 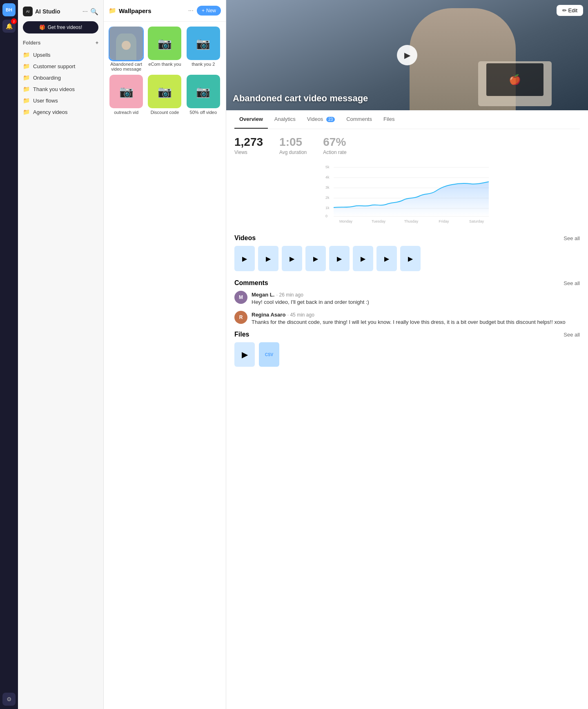 I want to click on video-hero: 🍎 ▶ Abandoned cart video message ✏ Edit, so click(x=407, y=55).